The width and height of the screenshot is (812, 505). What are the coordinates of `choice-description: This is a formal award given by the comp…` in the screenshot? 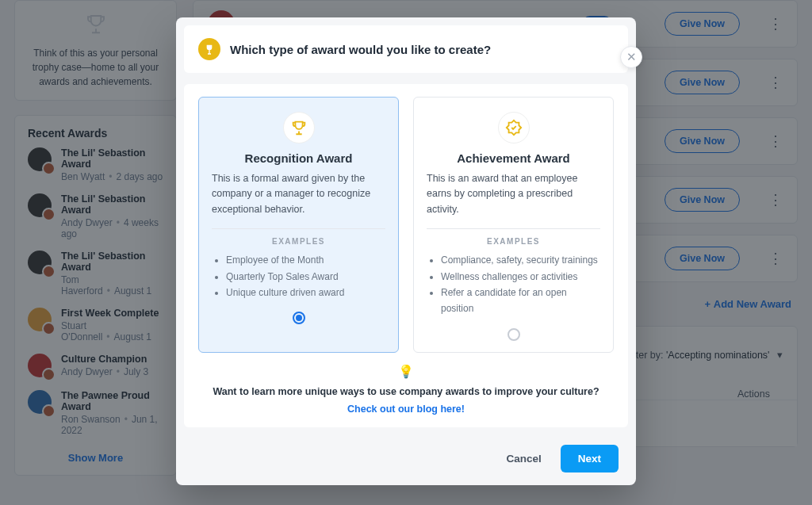 It's located at (298, 194).